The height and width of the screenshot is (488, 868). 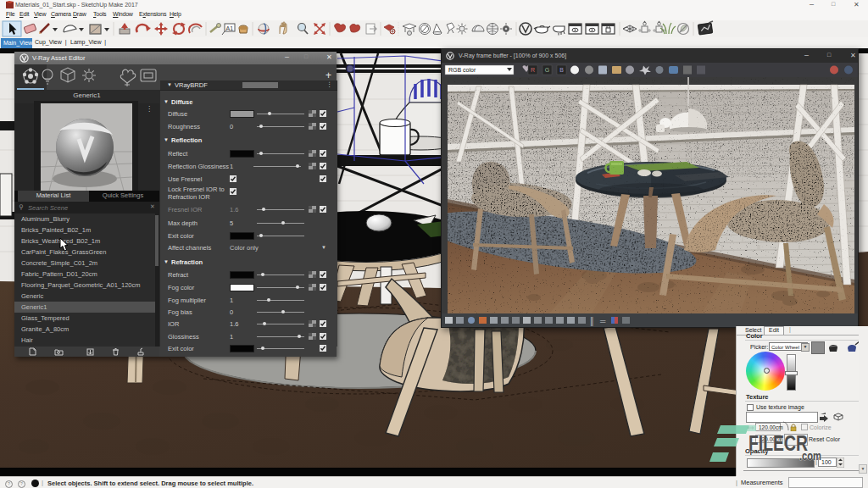 What do you see at coordinates (463, 69) in the screenshot?
I see `svg-text: RGB color` at bounding box center [463, 69].